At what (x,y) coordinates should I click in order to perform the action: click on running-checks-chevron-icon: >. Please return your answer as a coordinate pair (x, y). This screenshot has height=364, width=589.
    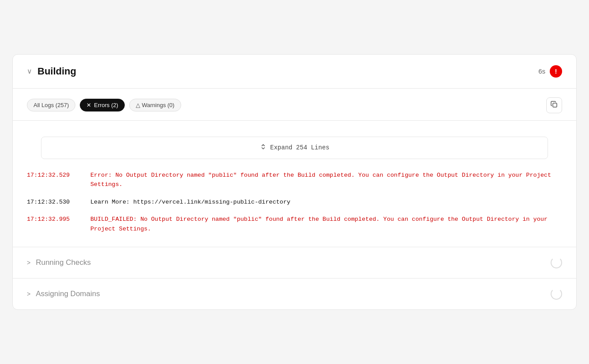
    Looking at the image, I should click on (29, 263).